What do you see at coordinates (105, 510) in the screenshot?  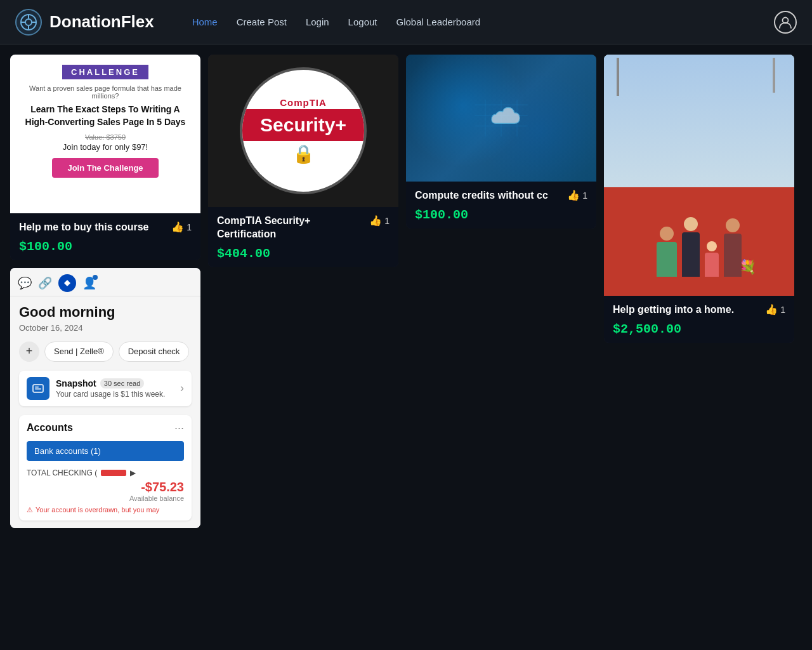 I see `overdrawn-notice: ⚠ Your account is overdrawn, but you may` at bounding box center [105, 510].